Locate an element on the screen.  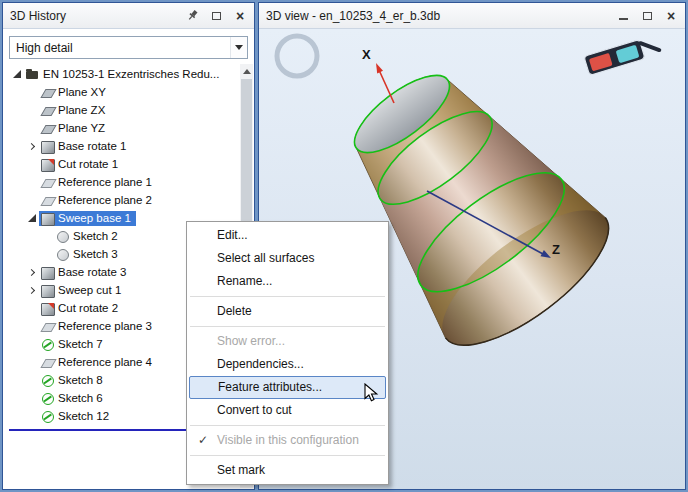
tree-item-label: Sketch 7 is located at coordinates (80, 344).